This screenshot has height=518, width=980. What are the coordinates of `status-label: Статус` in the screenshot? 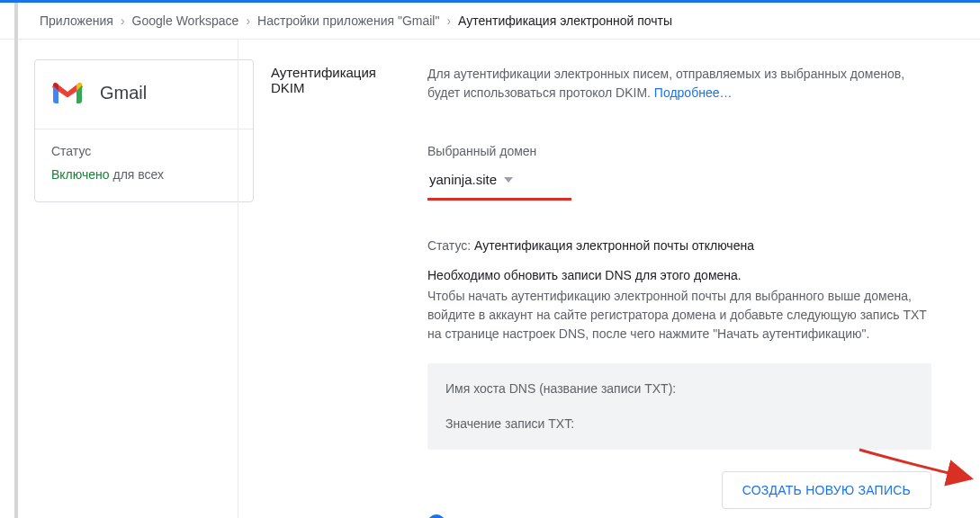 It's located at (144, 151).